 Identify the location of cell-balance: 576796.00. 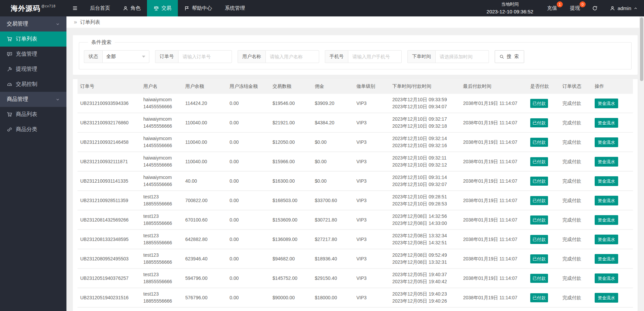
(205, 298).